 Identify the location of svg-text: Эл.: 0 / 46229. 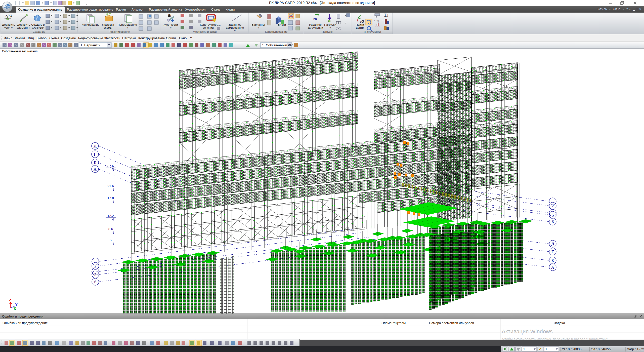
(601, 349).